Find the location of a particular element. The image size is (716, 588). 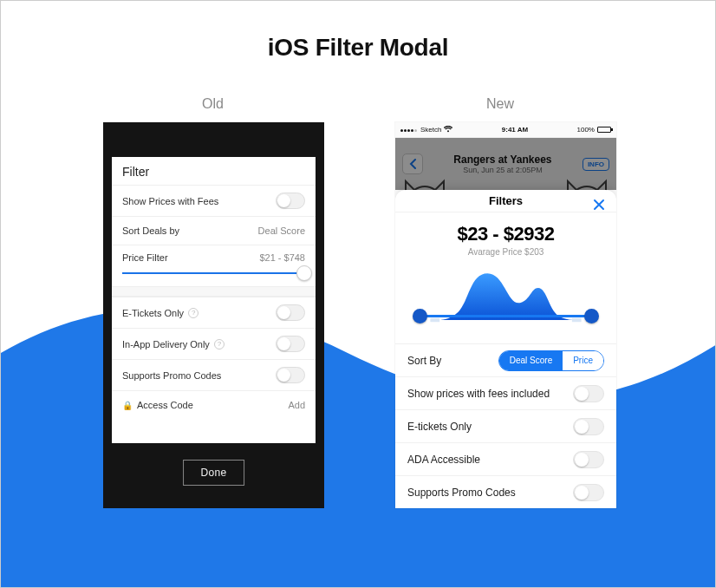

show-prices-with-fees-row: Show Prices with Fees is located at coordinates (213, 200).